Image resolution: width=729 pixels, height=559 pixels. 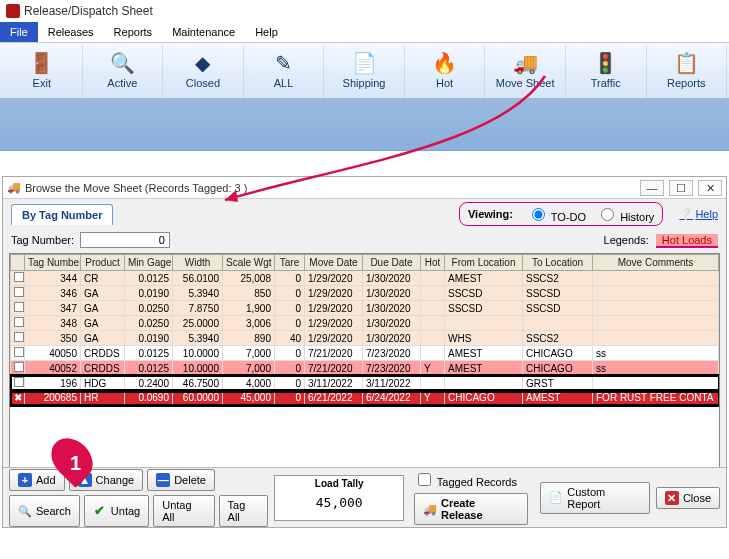 What do you see at coordinates (445, 63) in the screenshot?
I see `hot-icon: 🔥` at bounding box center [445, 63].